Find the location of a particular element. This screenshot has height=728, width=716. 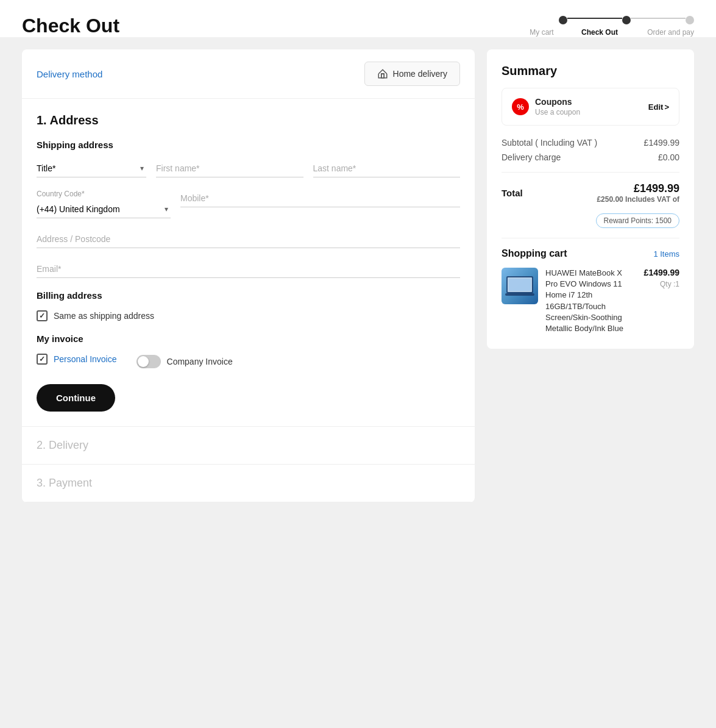

total-right: £1499.99 £250.00 Includes VAT of is located at coordinates (638, 193).